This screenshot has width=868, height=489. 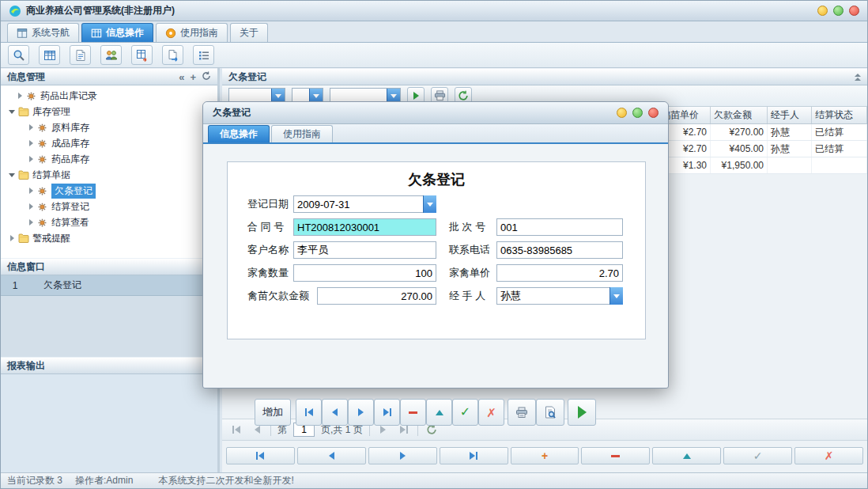 What do you see at coordinates (26, 78) in the screenshot?
I see `info-mgmt-title: 信息管理` at bounding box center [26, 78].